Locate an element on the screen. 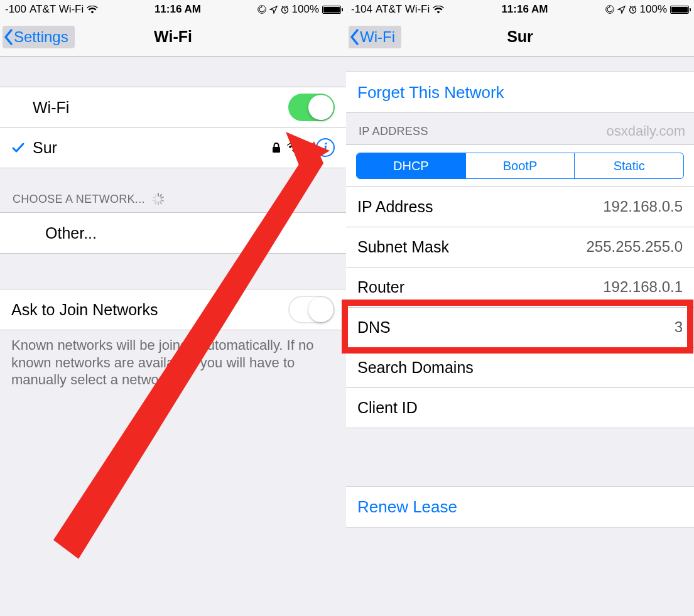 This screenshot has height=616, width=694. nav-bar: Wi-Fi Sur is located at coordinates (520, 37).